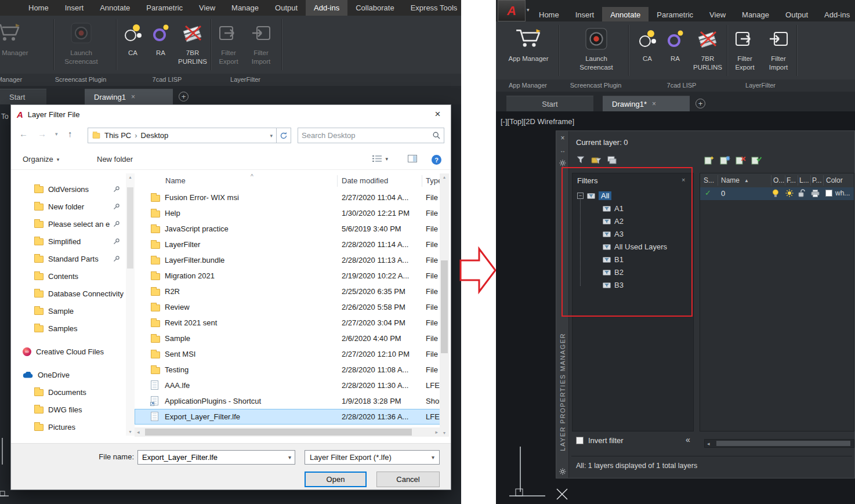  What do you see at coordinates (68, 241) in the screenshot?
I see `sidebar-item-simplified: Simplified` at bounding box center [68, 241].